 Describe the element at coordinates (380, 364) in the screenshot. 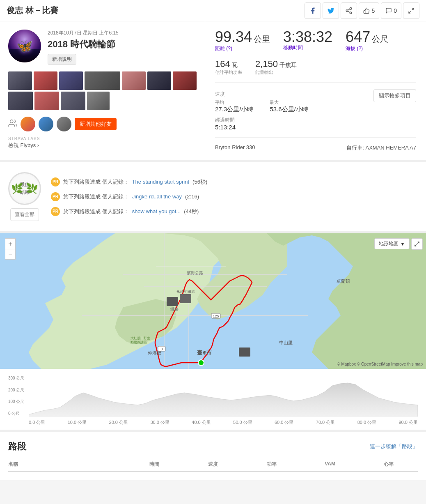

I see `map-attribution: © Mapbox © OpenStreetMap Improve this ma…` at that location.